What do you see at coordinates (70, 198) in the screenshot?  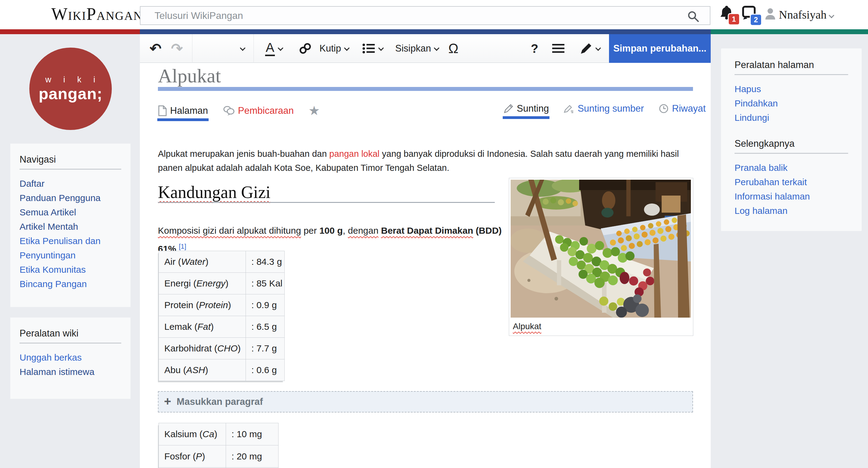 I see `sidebar-link: Panduan Pengguna` at bounding box center [70, 198].